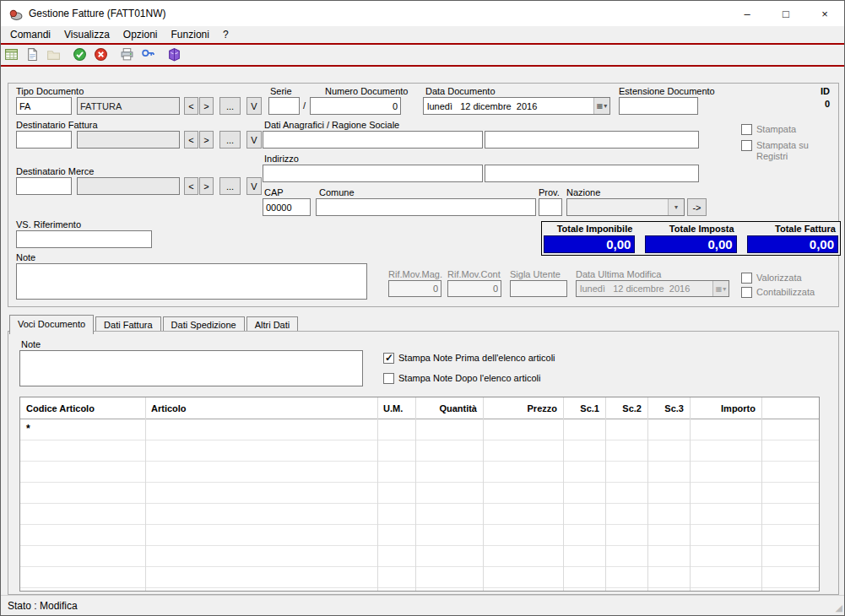  What do you see at coordinates (12, 55) in the screenshot?
I see `new-record-button` at bounding box center [12, 55].